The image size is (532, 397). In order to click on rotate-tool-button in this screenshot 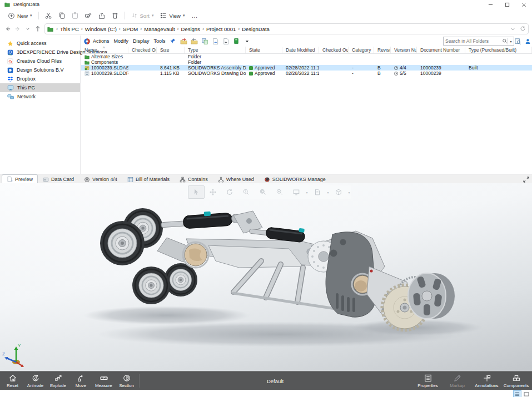, I will do `click(230, 192)`.